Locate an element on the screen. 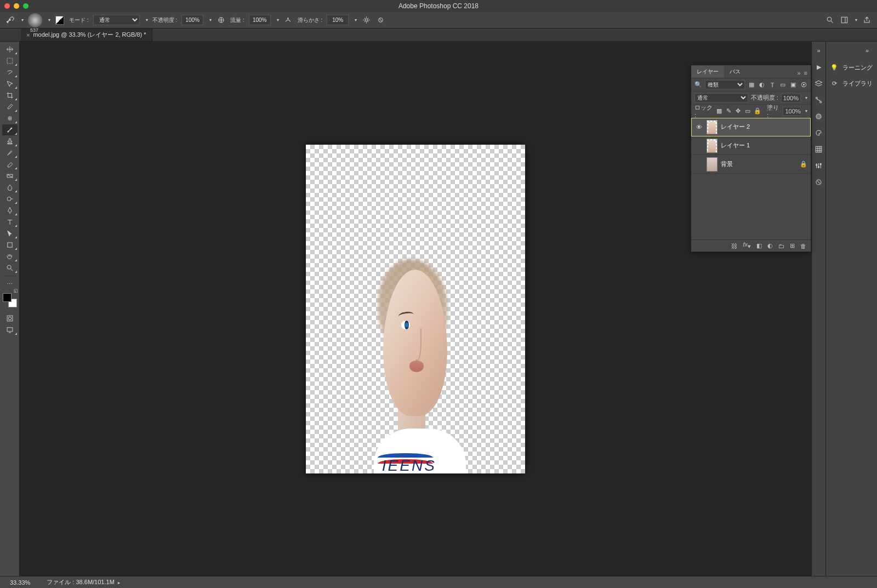 The image size is (877, 588). grid-dock-icon is located at coordinates (819, 149).